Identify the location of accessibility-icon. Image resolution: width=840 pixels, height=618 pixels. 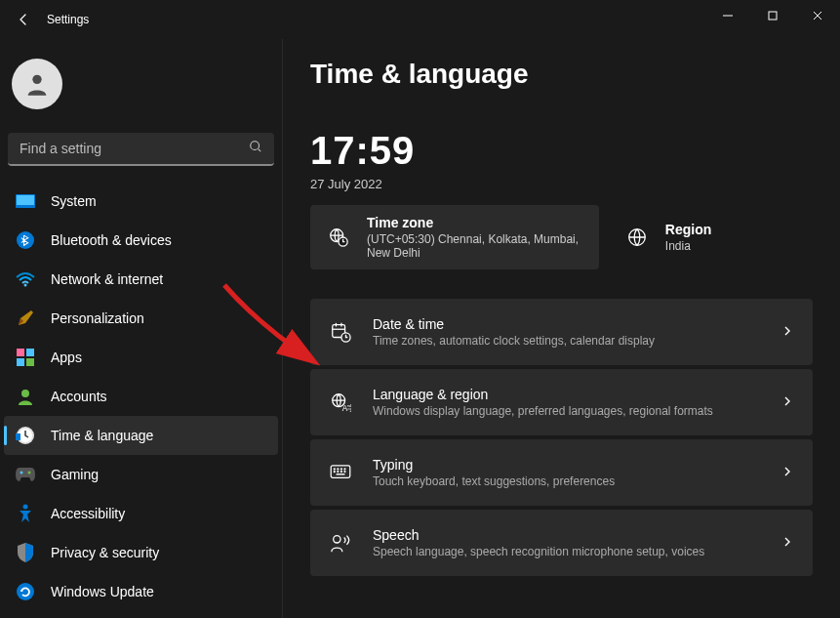
(25, 514).